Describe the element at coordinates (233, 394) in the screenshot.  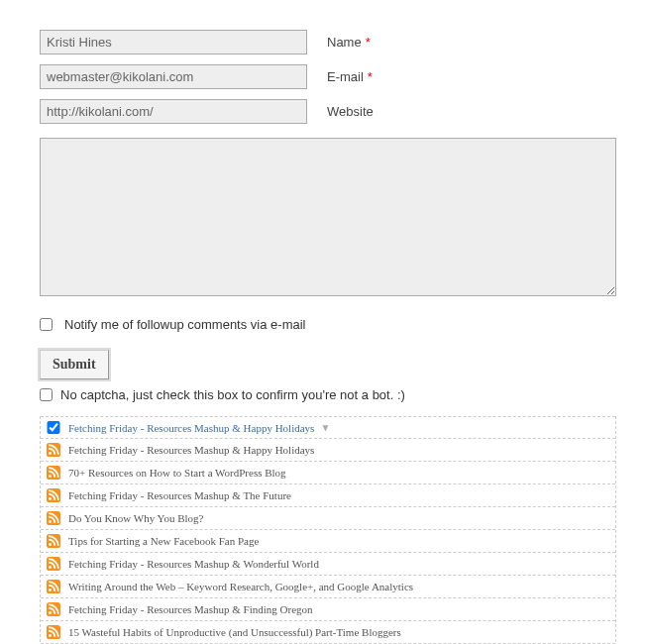
I see `captcha-label: No captcha, just check this box to confi…` at that location.